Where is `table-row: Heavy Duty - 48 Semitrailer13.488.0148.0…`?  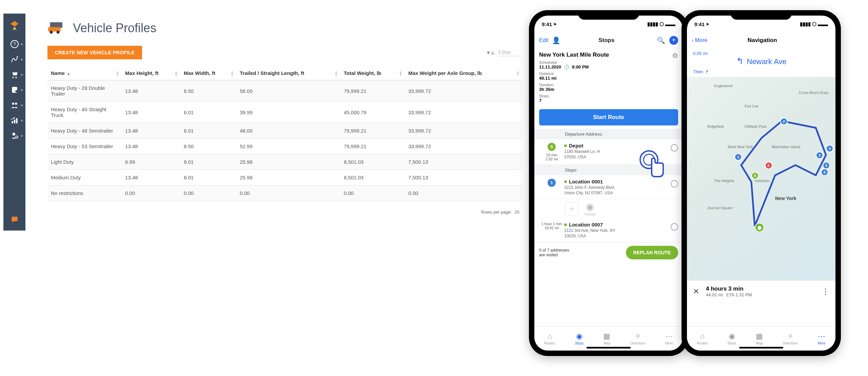
table-row: Heavy Duty - 48 Semitrailer13.488.0148.0… is located at coordinates (285, 131).